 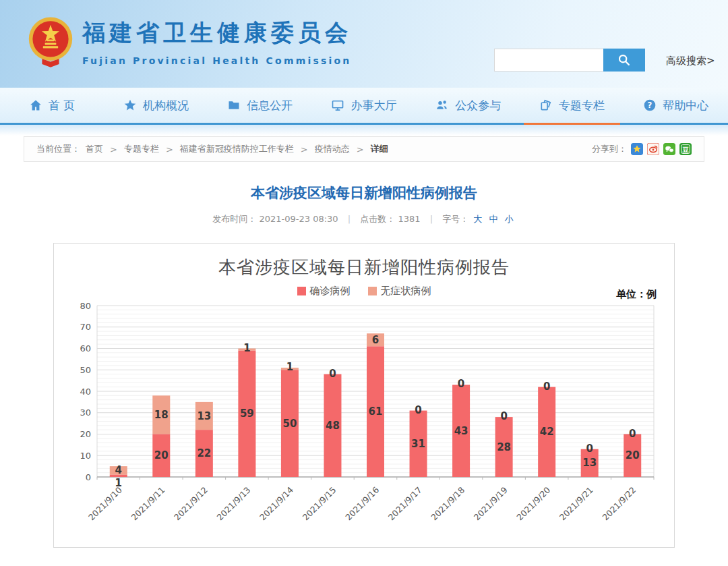 I want to click on question-icon: ?, so click(x=650, y=105).